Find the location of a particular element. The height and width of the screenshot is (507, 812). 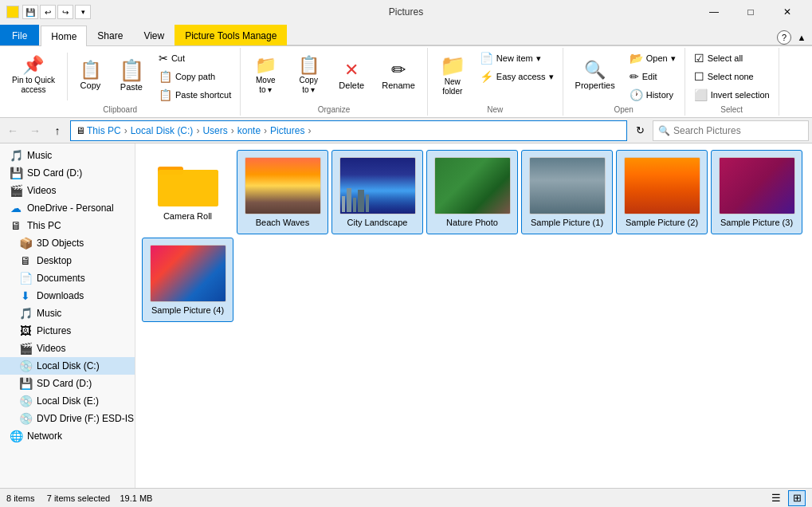

edit-button: ✏ Edit is located at coordinates (653, 77).